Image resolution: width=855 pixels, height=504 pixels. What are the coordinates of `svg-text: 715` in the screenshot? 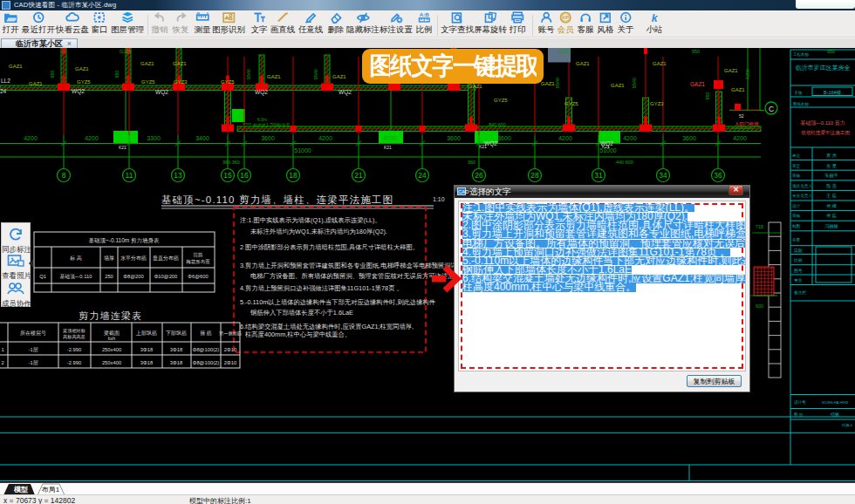 It's located at (759, 227).